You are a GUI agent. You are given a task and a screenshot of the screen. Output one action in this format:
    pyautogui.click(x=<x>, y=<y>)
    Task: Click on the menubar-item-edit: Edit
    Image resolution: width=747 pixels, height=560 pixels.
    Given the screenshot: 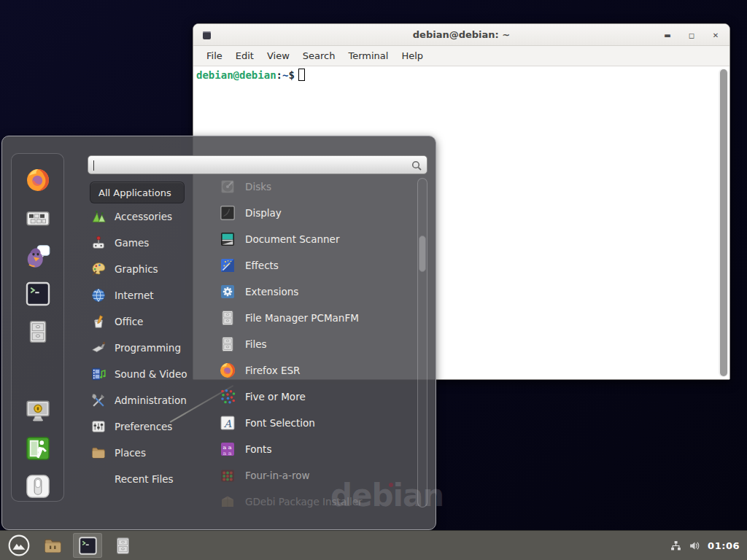 What is the action you would take?
    pyautogui.click(x=245, y=55)
    